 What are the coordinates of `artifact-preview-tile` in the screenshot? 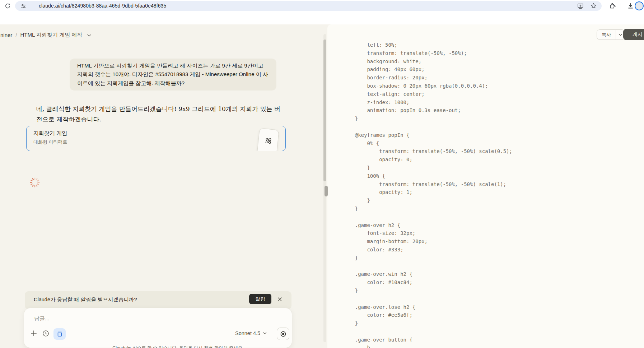 It's located at (268, 139).